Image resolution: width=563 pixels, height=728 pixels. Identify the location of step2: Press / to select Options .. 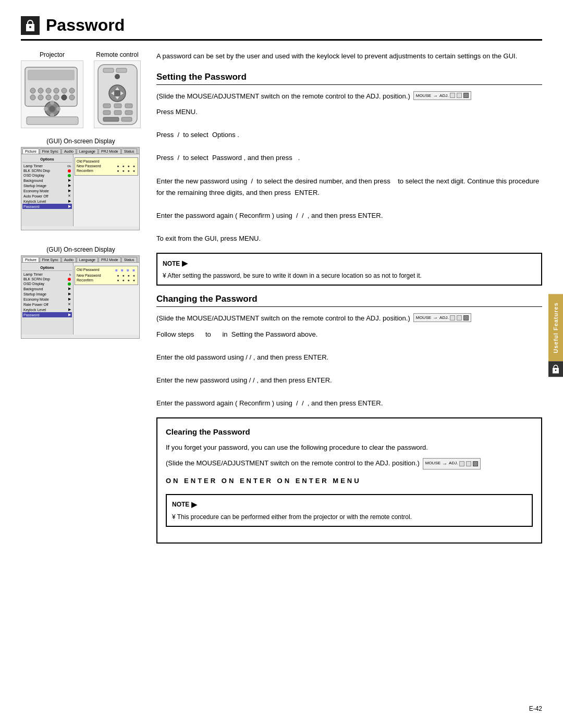
(349, 135).